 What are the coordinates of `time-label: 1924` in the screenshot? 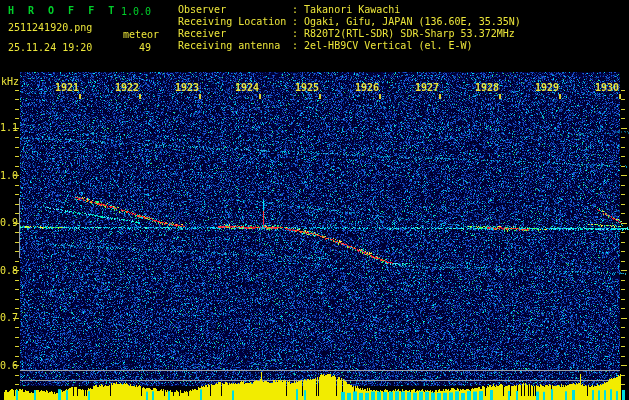 It's located at (245, 88).